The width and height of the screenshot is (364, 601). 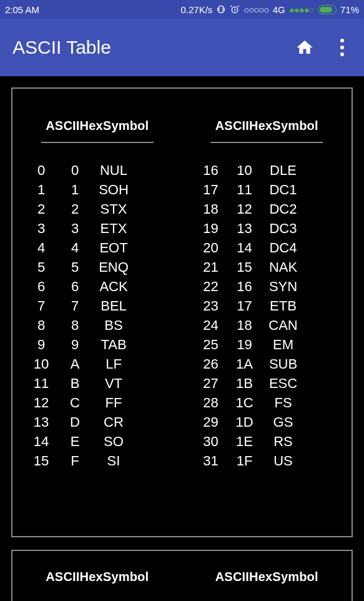 I want to click on overflow-menu-button, so click(x=342, y=47).